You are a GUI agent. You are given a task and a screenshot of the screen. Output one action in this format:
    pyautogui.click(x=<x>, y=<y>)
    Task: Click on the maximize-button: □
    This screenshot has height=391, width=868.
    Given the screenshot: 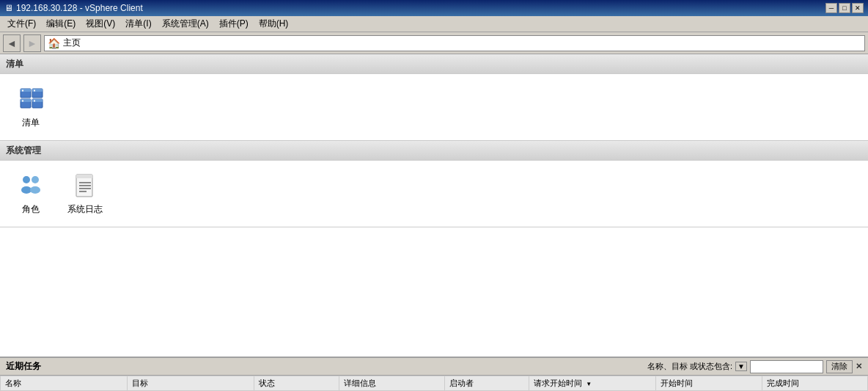 What is the action you would take?
    pyautogui.click(x=845, y=8)
    